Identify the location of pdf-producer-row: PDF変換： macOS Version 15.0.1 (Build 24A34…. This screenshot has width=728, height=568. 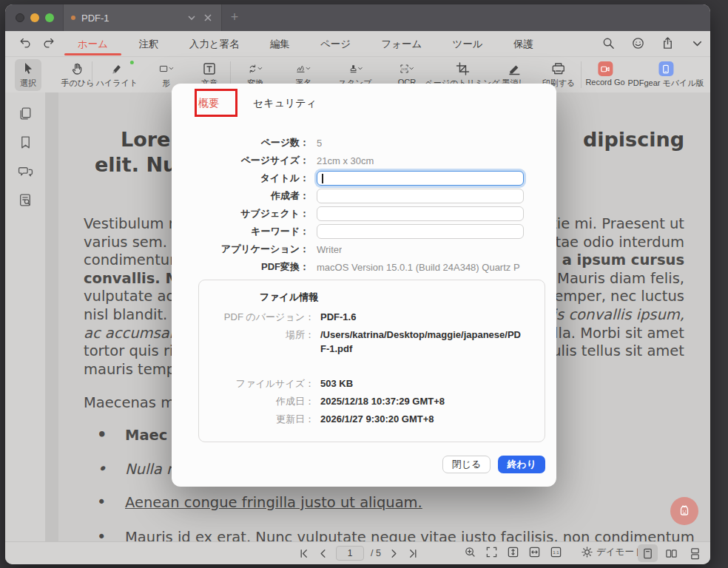
(364, 267).